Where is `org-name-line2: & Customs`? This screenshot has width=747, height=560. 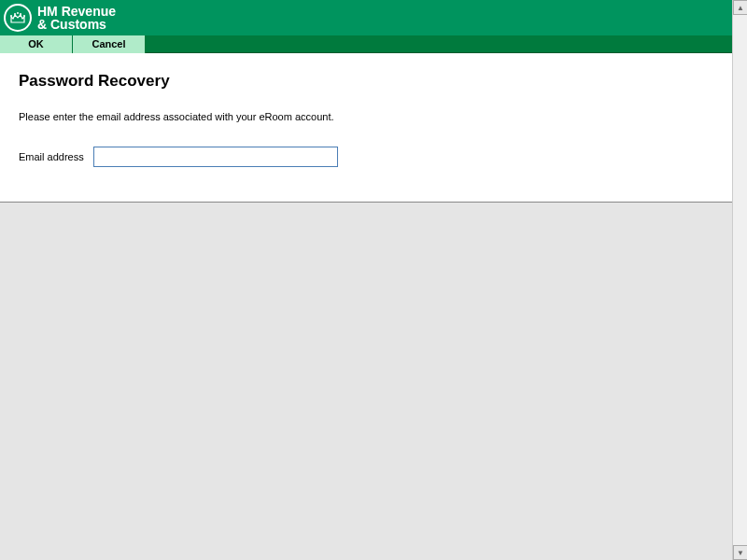
org-name-line2: & Customs is located at coordinates (77, 24).